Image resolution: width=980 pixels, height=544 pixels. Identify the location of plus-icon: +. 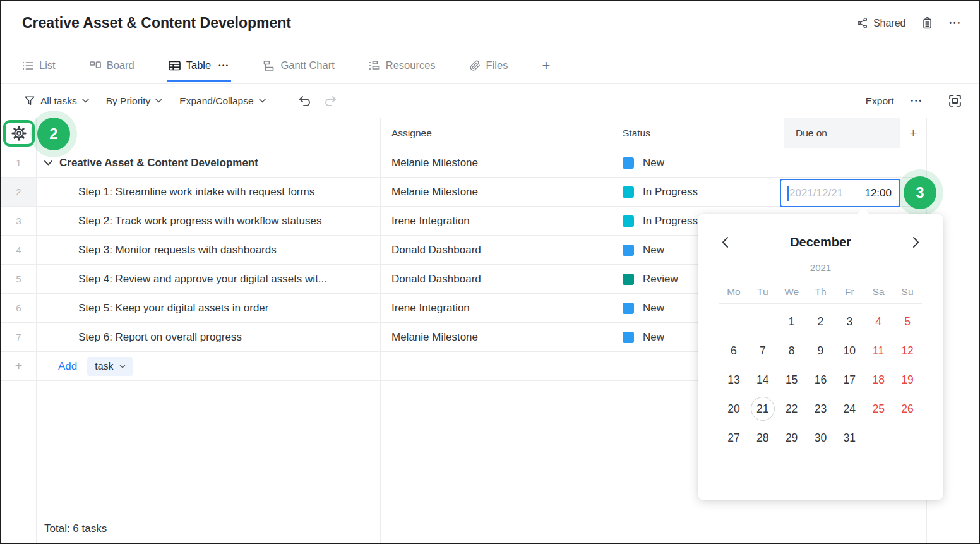
(546, 66).